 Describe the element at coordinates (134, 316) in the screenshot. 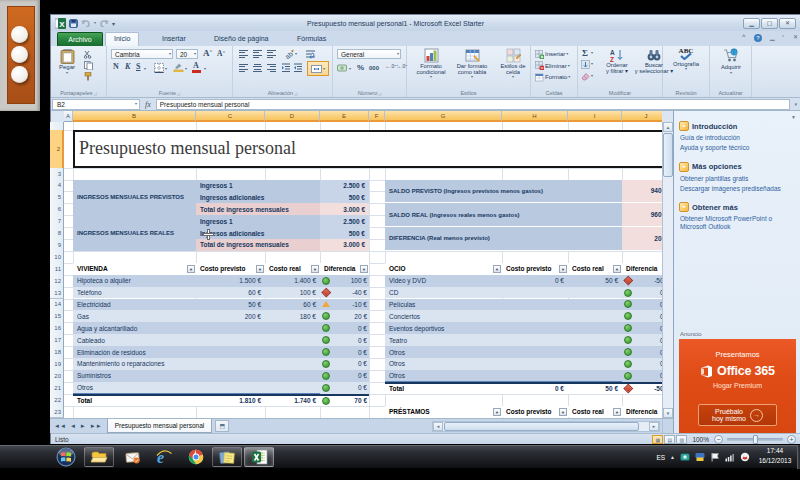

I see `vivienda-row-name: Gas` at that location.